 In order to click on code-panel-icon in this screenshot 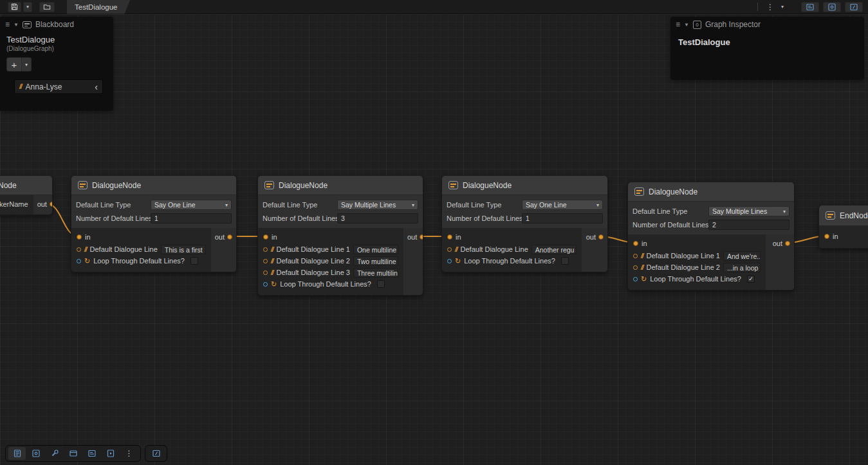, I will do `click(854, 7)`.